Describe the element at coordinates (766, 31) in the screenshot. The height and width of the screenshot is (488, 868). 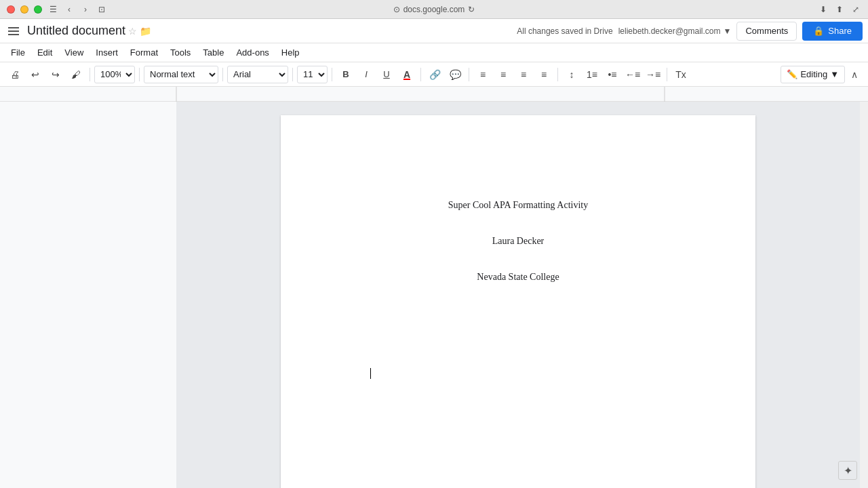
I see `comments-button: Comments` at that location.